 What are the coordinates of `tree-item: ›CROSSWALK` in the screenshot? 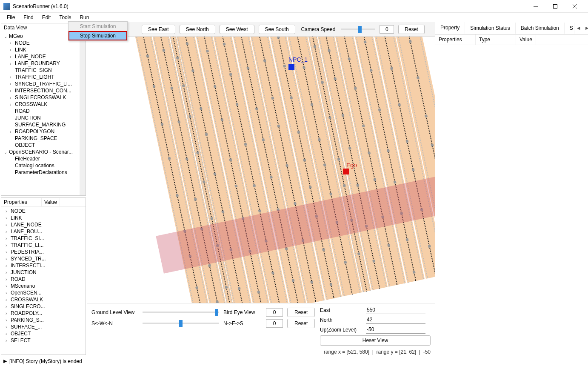 It's located at (43, 104).